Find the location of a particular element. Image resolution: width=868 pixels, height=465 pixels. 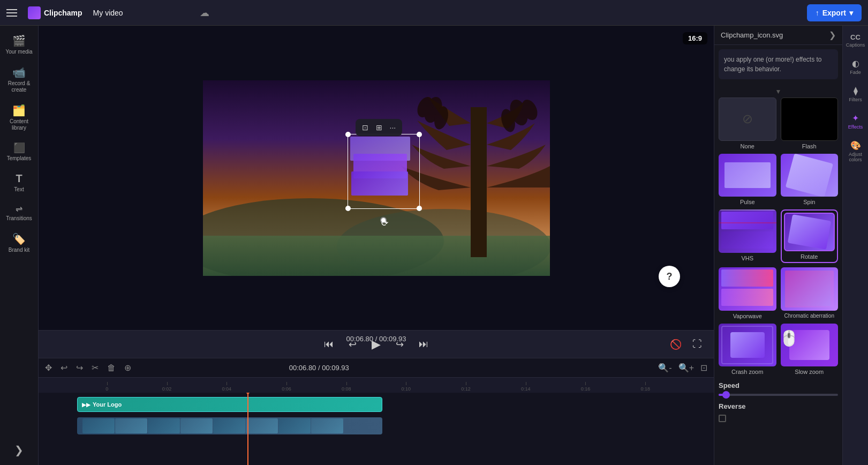

your-media-icon: 🎬 is located at coordinates (19, 41).